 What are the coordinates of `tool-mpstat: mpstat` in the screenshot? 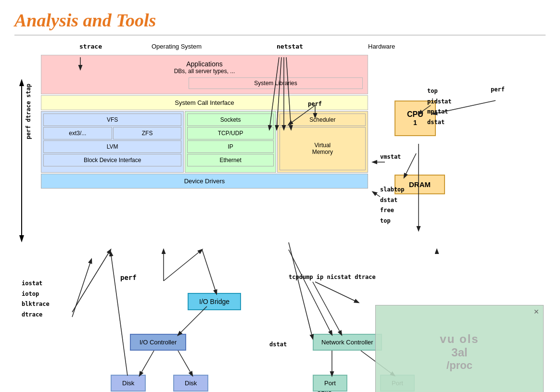 It's located at (440, 112).